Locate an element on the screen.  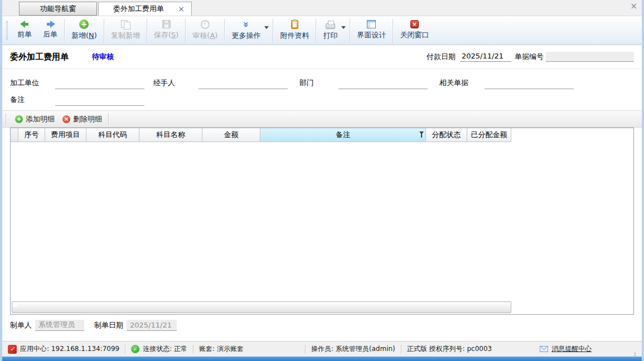
column-header-amount: 金额 is located at coordinates (231, 135).